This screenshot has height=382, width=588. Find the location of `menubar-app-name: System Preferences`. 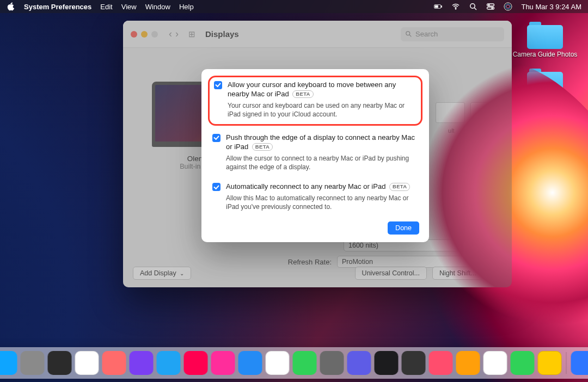

menubar-app-name: System Preferences is located at coordinates (58, 7).